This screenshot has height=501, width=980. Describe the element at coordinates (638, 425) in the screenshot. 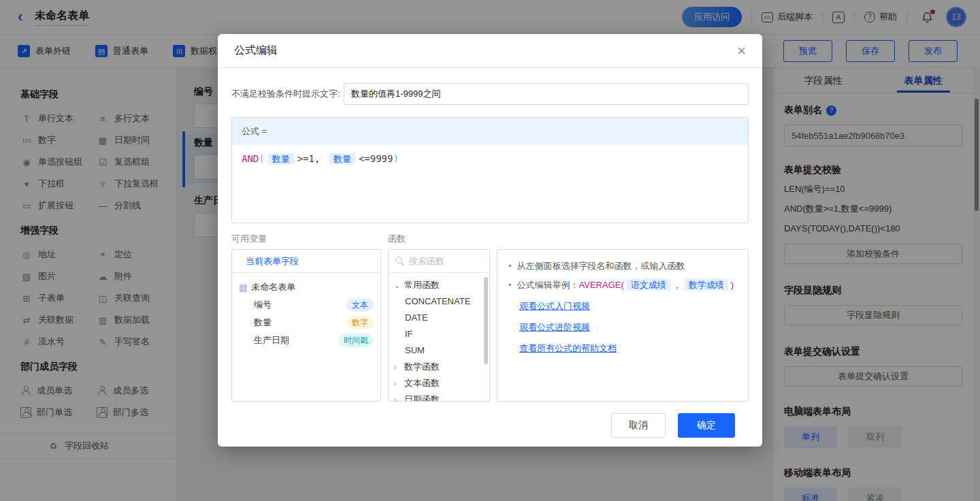

I see `cancel-button: 取消` at that location.